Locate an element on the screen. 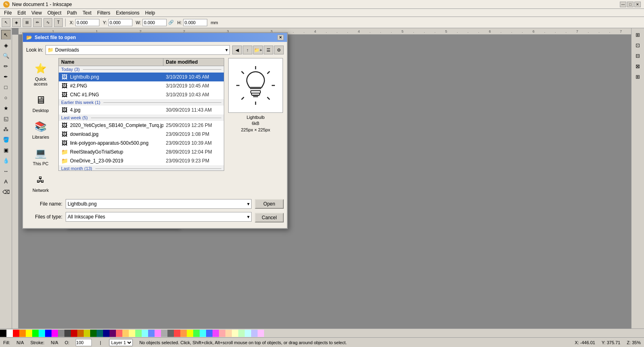  nav-libraries-label: Libraries is located at coordinates (41, 137).